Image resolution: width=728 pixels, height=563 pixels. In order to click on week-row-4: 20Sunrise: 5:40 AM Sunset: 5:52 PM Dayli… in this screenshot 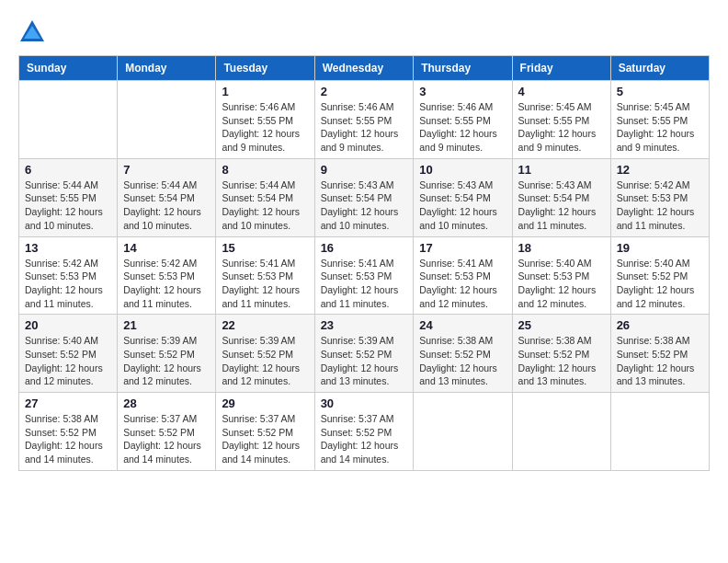, I will do `click(364, 353)`.